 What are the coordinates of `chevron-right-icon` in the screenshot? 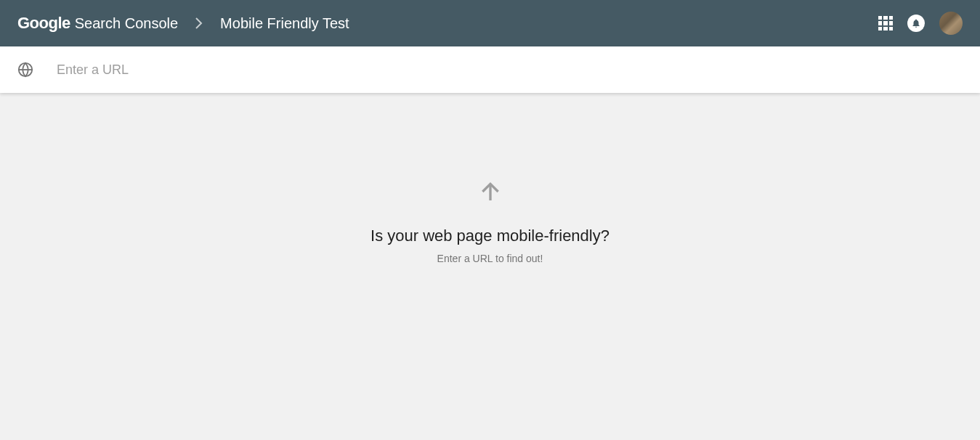 It's located at (199, 23).